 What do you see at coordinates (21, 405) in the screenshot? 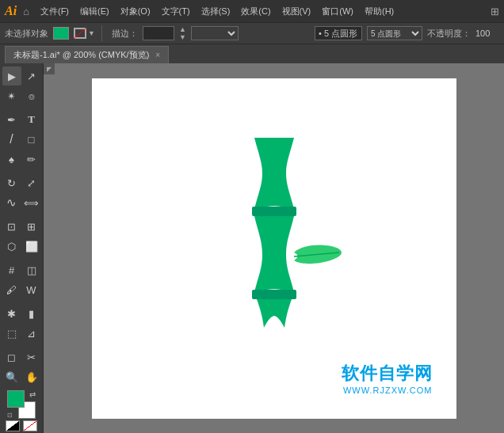
I see `color-boxes: ⊡ ⇄` at bounding box center [21, 405].